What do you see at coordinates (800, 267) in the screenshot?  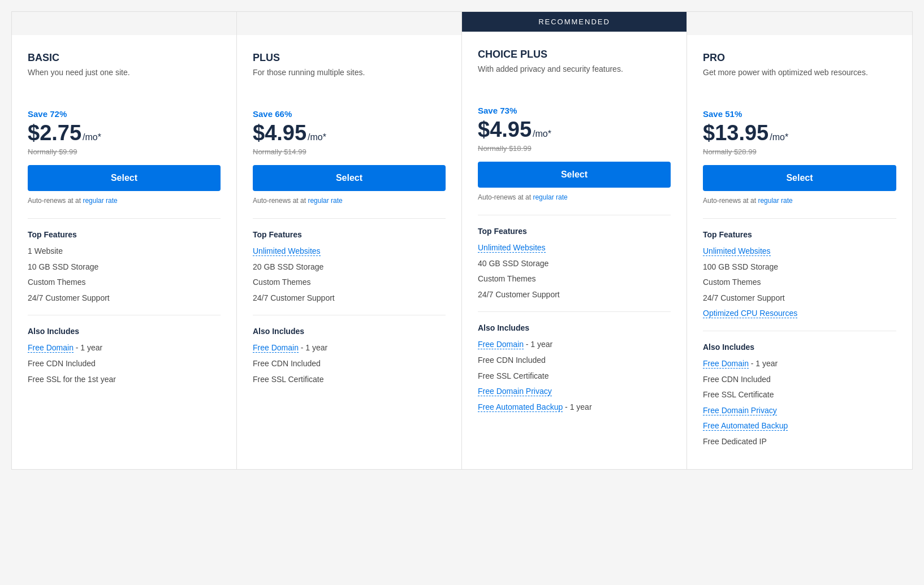 I see `top-feature-item: 100 GB SSD Storage` at bounding box center [800, 267].